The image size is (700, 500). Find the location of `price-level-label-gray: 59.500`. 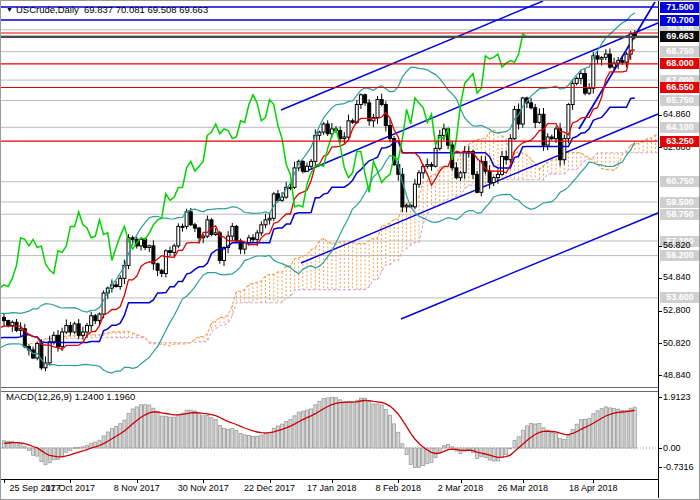

price-level-label-gray: 59.500 is located at coordinates (680, 202).